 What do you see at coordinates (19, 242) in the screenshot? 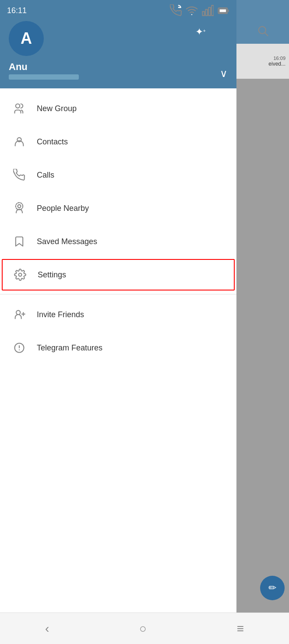
I see `saved-messages-icon` at bounding box center [19, 242].